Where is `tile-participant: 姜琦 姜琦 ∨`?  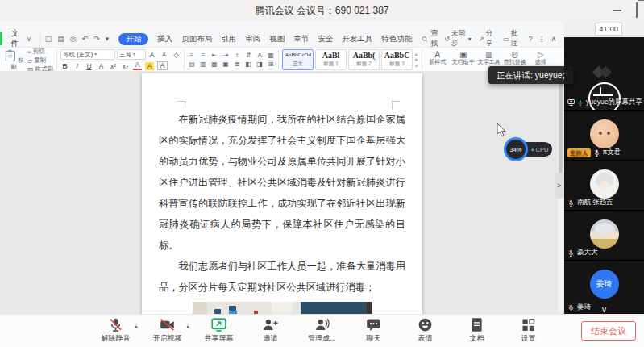
tile-participant: 姜琦 姜琦 ∨ is located at coordinates (605, 288).